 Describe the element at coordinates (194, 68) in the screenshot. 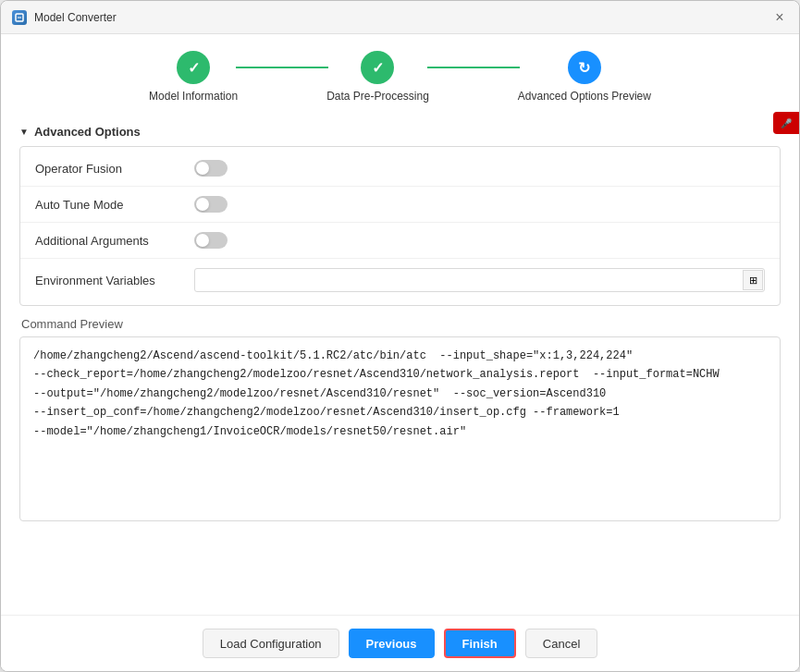

I see `step1-check-icon: ✓` at that location.